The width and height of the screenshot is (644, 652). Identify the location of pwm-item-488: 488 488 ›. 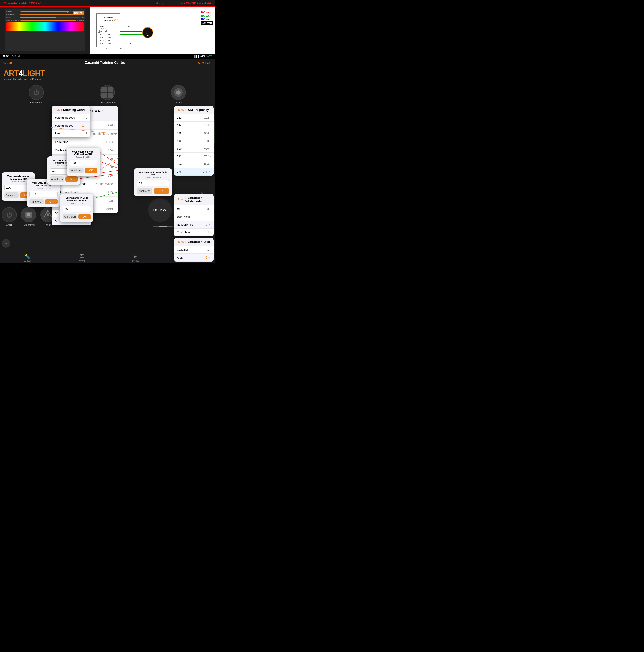
(194, 141).